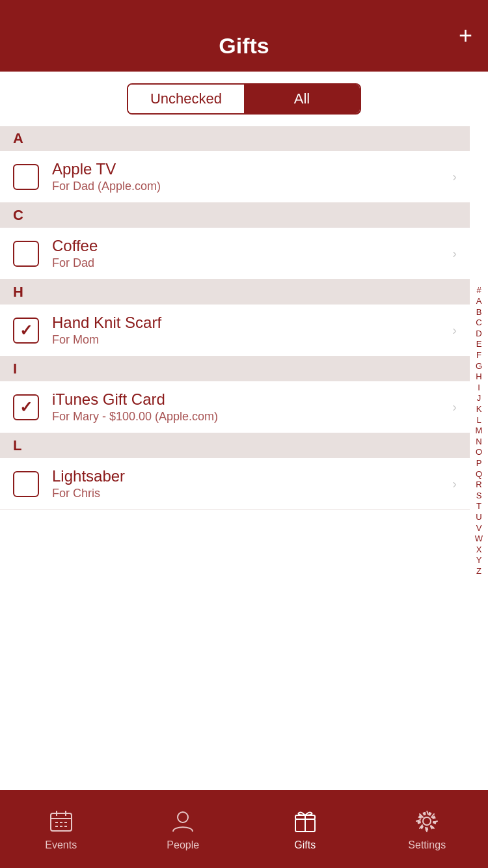 This screenshot has height=868, width=488. What do you see at coordinates (183, 821) in the screenshot?
I see `person-icon` at bounding box center [183, 821].